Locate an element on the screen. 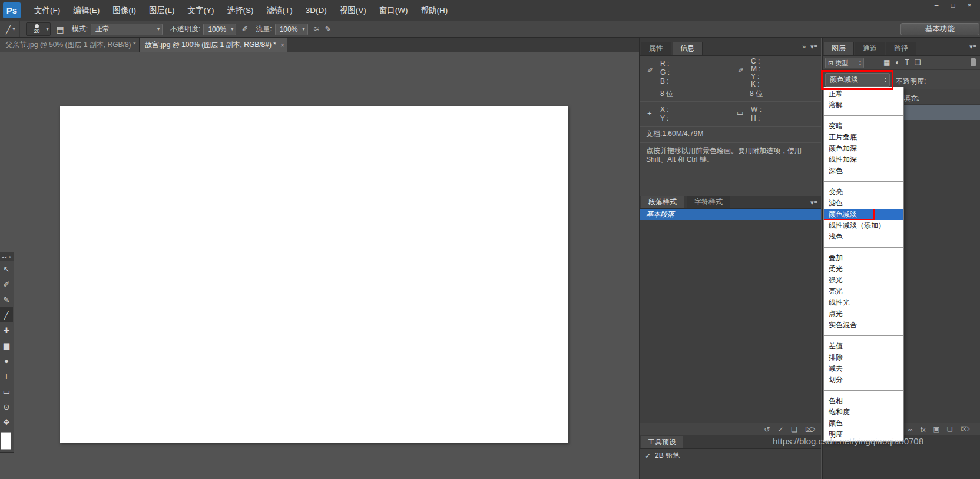 The image size is (980, 479). eyedropper-tool-icon: ✎ is located at coordinates (6, 300).